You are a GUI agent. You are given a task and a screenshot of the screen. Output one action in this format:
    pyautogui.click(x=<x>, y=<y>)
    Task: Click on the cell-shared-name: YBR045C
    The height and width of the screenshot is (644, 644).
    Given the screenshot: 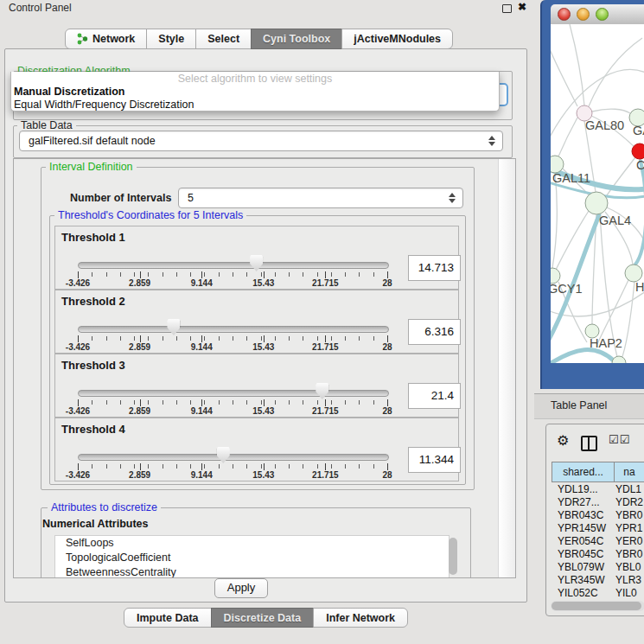 What is the action you would take?
    pyautogui.click(x=583, y=555)
    